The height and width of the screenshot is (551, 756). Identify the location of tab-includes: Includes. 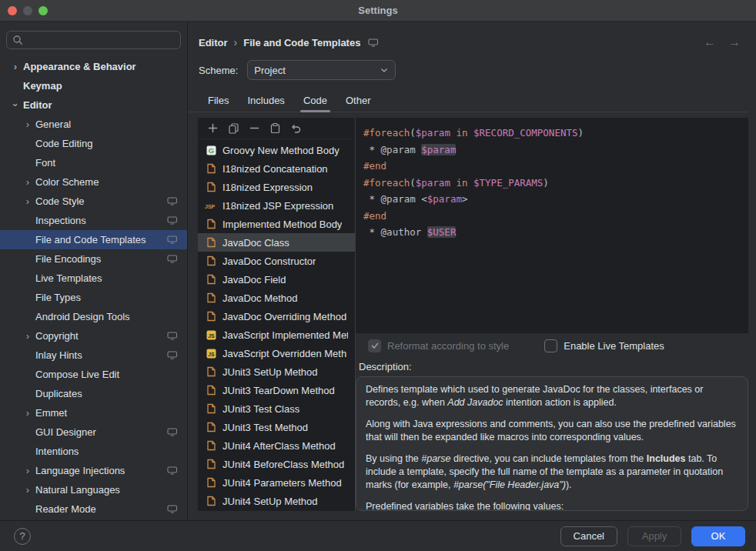
(266, 100).